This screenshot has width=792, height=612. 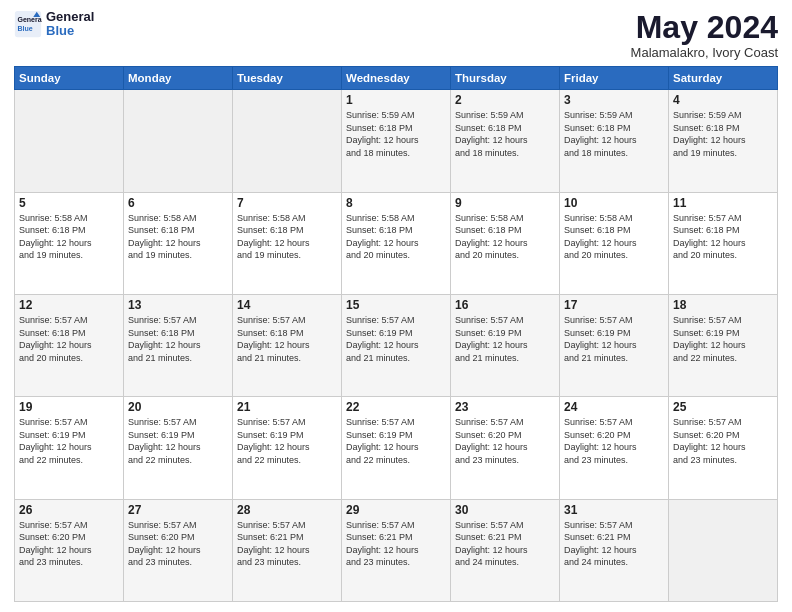 What do you see at coordinates (614, 345) in the screenshot?
I see `calendar-day-17: 17Sunrise: 5:57 AM Sunset: 6:19 PM Dayli…` at bounding box center [614, 345].